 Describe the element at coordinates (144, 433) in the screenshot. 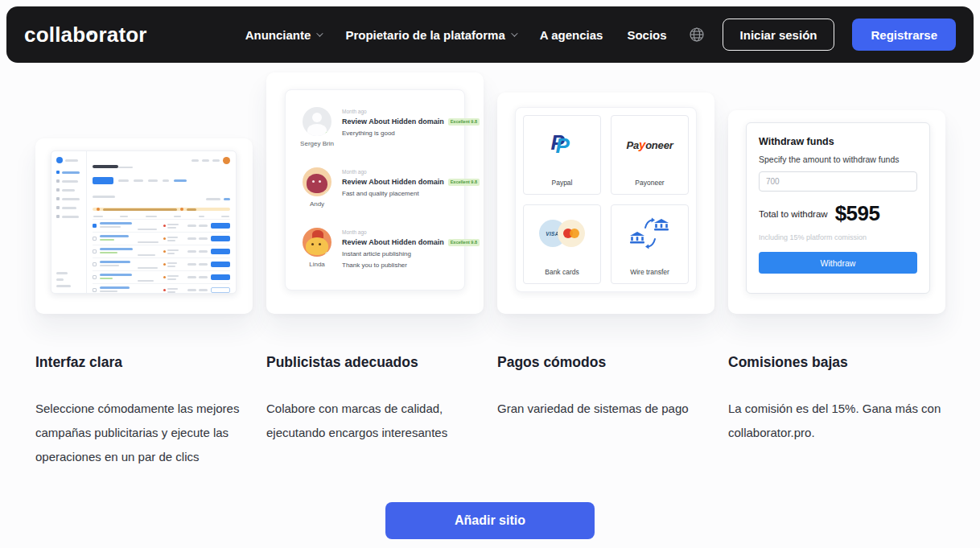

I see `feature-description: Seleccione cómodamente las mejores campa…` at that location.